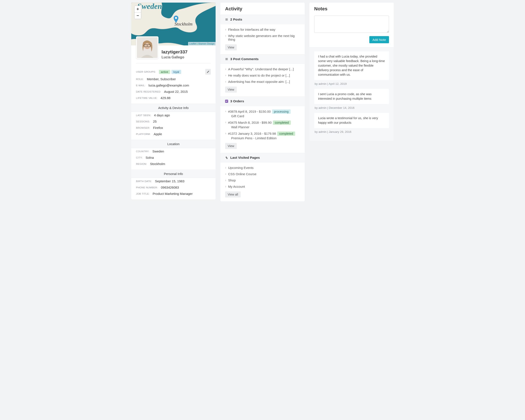  Describe the element at coordinates (262, 82) in the screenshot. I see `comment-item: Advertising has the exact opposite aim: …` at that location.